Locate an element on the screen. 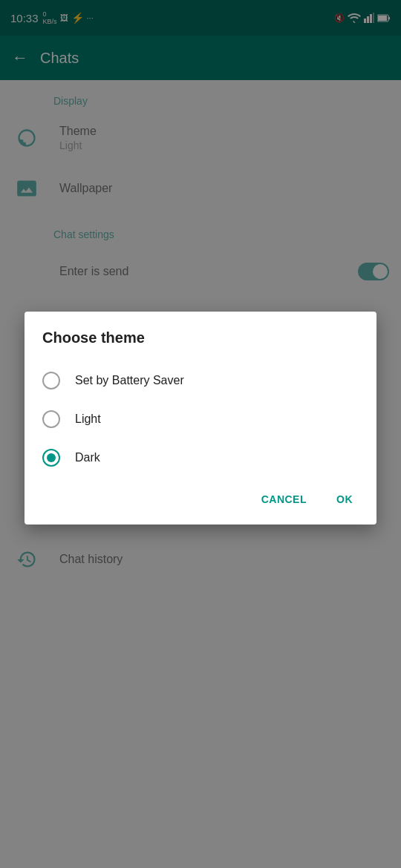 The height and width of the screenshot is (868, 401). radio-circle-battery is located at coordinates (51, 381).